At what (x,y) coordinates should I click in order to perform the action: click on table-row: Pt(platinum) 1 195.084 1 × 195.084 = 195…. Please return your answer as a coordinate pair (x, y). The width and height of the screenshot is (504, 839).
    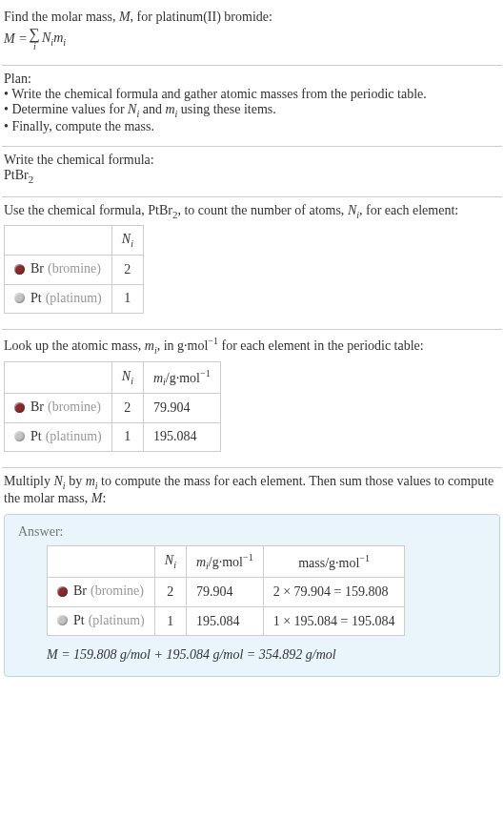
    Looking at the image, I should click on (227, 622).